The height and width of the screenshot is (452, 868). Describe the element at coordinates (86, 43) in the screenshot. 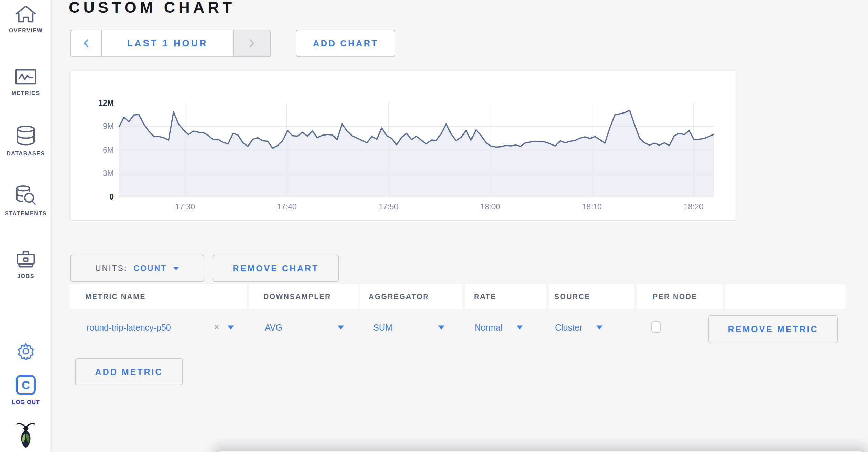

I see `chevron-left-icon` at that location.